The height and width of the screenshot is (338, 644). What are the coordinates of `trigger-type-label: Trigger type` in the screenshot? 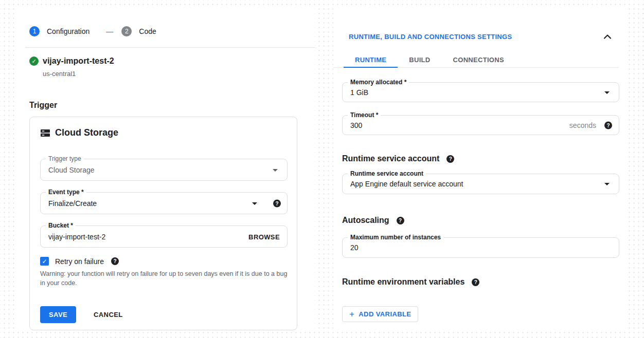 It's located at (65, 159).